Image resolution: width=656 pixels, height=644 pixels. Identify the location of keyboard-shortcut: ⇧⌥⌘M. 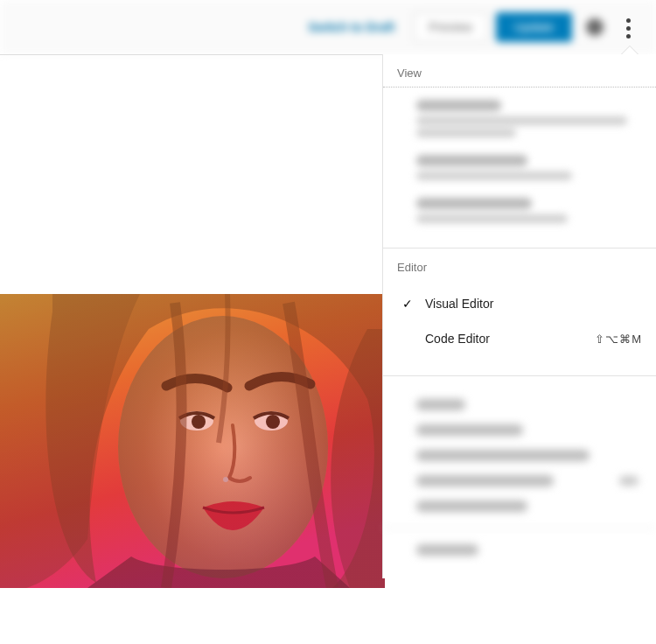
(618, 340).